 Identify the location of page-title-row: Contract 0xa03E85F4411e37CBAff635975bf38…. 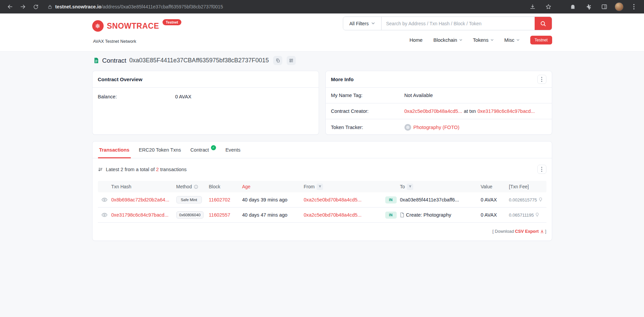
(322, 61).